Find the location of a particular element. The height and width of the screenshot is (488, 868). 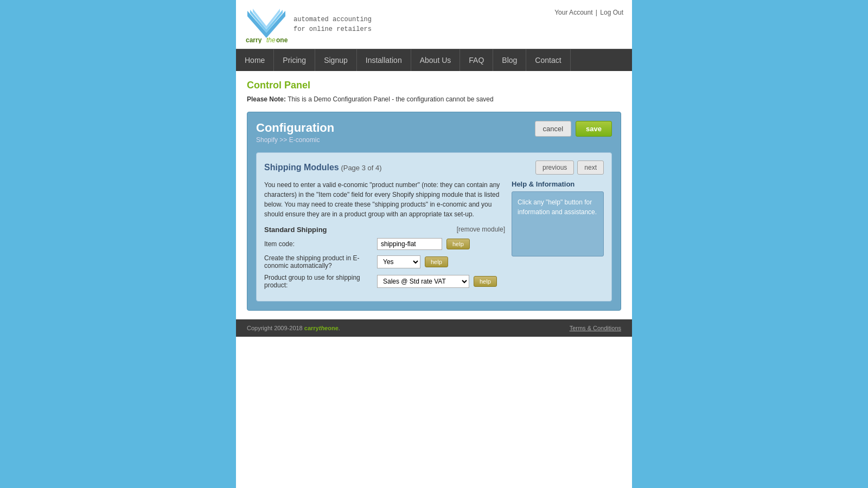

product-group-row: Product group to use for shipping produc… is located at coordinates (385, 281).